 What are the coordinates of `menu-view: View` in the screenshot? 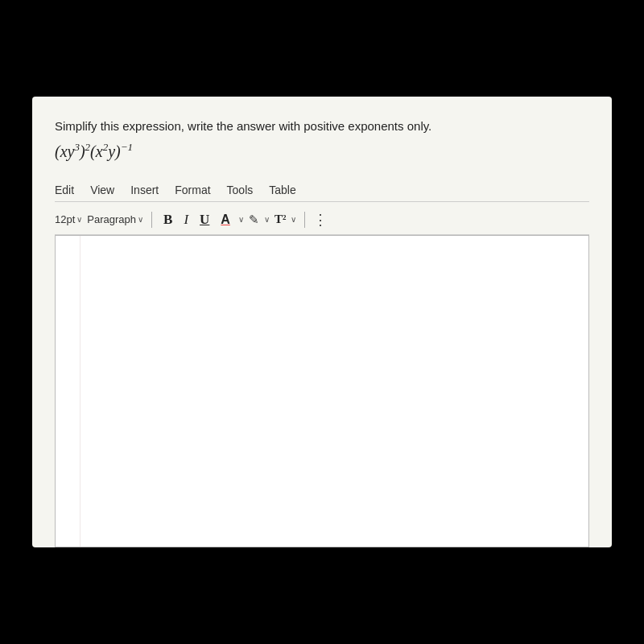 It's located at (102, 190).